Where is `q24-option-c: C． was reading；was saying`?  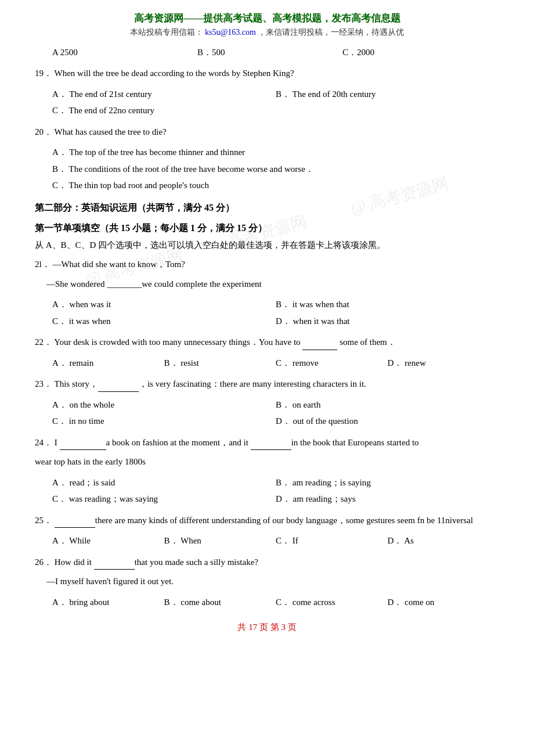 q24-option-c: C． was reading；was saying is located at coordinates (164, 499).